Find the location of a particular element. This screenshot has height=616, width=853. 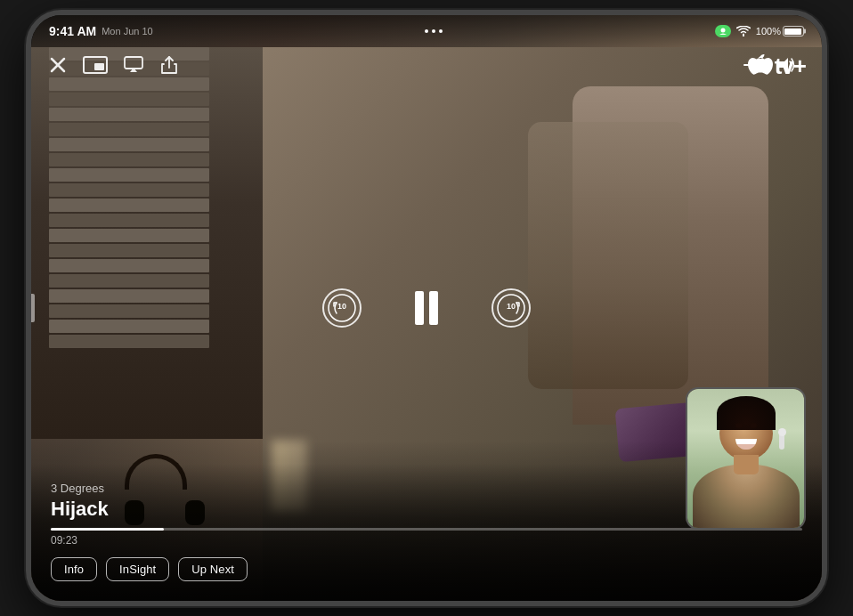

up-next-button: Up Next is located at coordinates (213, 570).